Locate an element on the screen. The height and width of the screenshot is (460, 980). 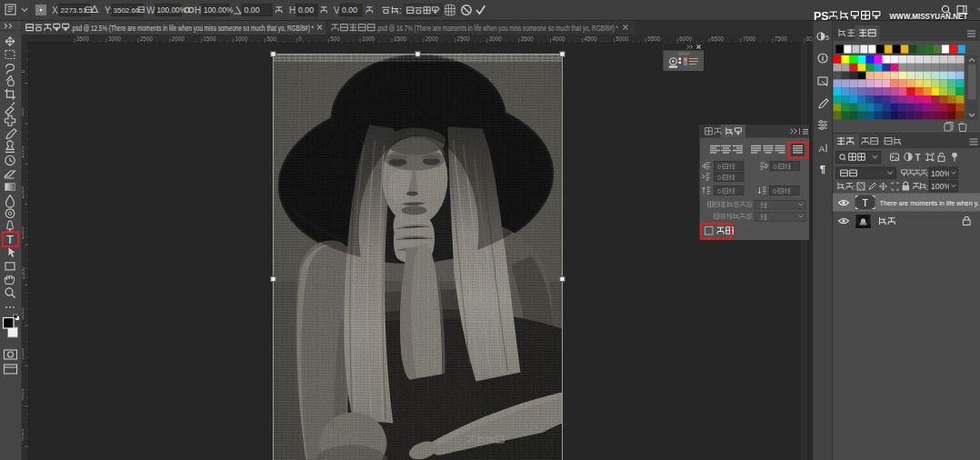
svg-text: 2273.51 is located at coordinates (75, 11).